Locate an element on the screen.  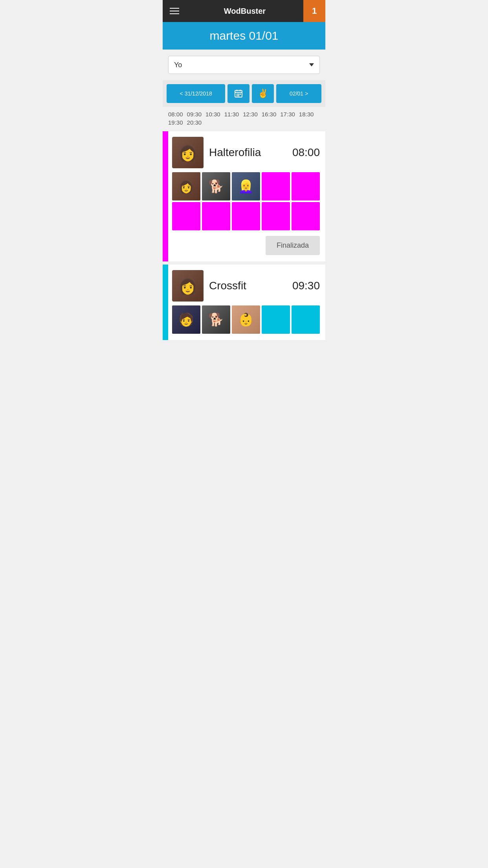
participant-grid-crossfit: 🧑🐕👶 is located at coordinates (244, 320).